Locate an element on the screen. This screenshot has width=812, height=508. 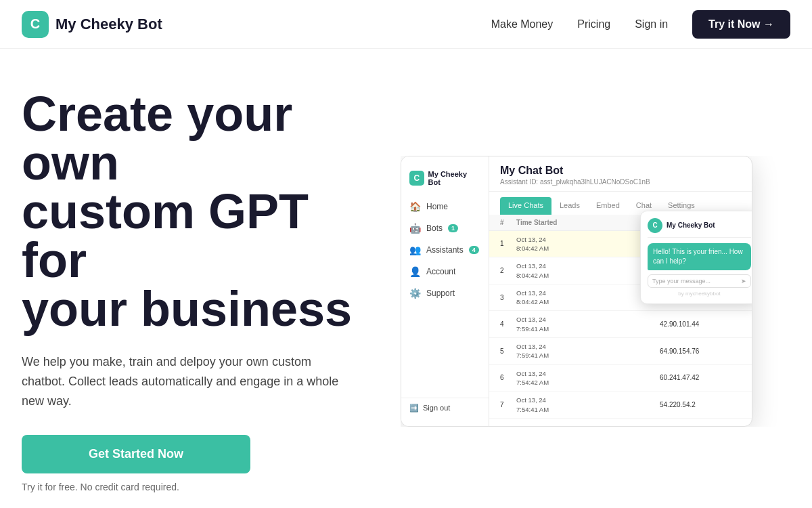
table-row: 6 Oct 13, 247:54:42 AM 60.241.47.42 is located at coordinates (621, 379).